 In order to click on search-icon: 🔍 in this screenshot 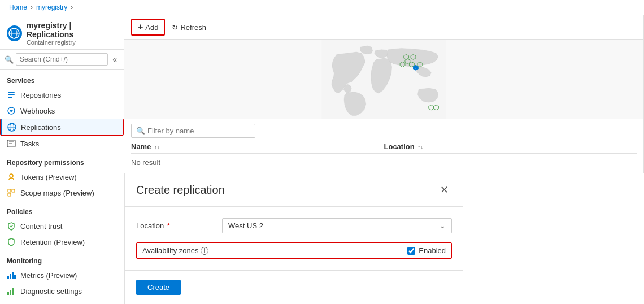, I will do `click(9, 60)`.